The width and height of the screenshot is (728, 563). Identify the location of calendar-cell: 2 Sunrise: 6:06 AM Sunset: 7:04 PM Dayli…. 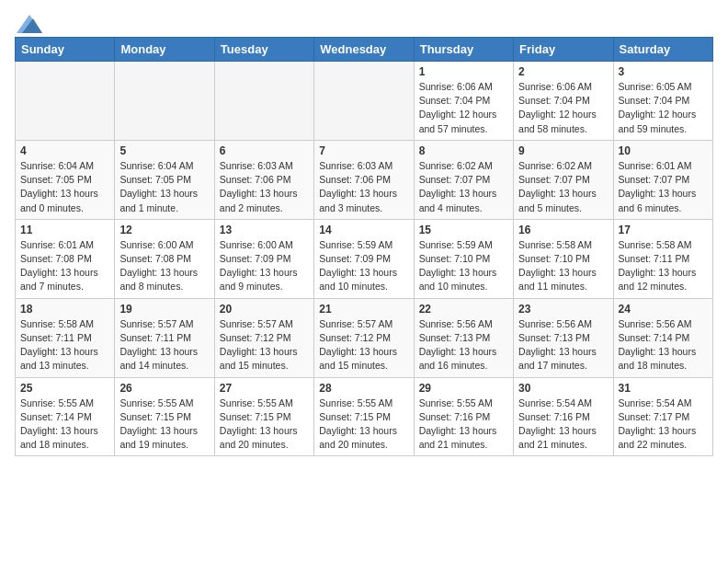
(563, 101).